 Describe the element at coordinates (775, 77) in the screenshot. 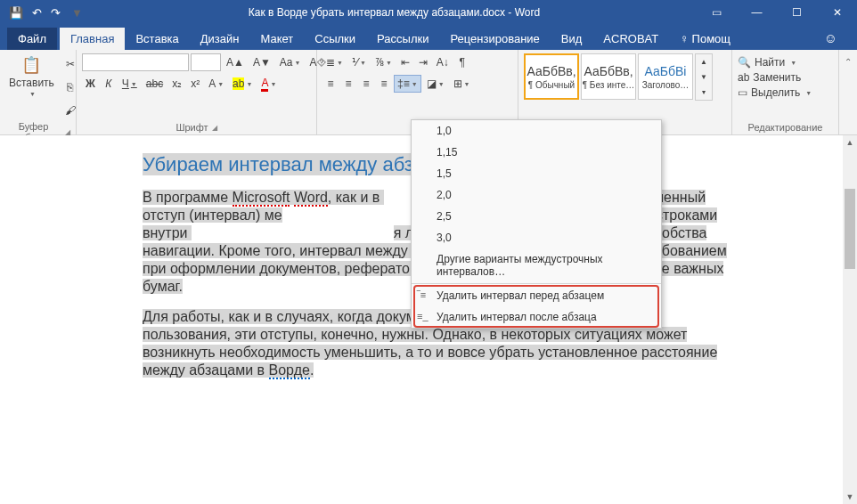

I see `replace-button: abЗаменить` at that location.